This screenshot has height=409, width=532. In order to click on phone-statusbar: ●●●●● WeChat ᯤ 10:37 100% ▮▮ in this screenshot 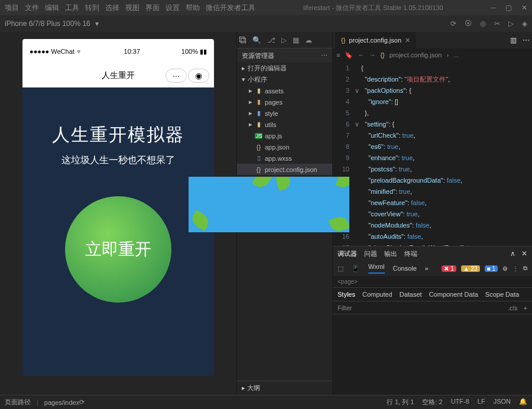, I will do `click(118, 51)`.